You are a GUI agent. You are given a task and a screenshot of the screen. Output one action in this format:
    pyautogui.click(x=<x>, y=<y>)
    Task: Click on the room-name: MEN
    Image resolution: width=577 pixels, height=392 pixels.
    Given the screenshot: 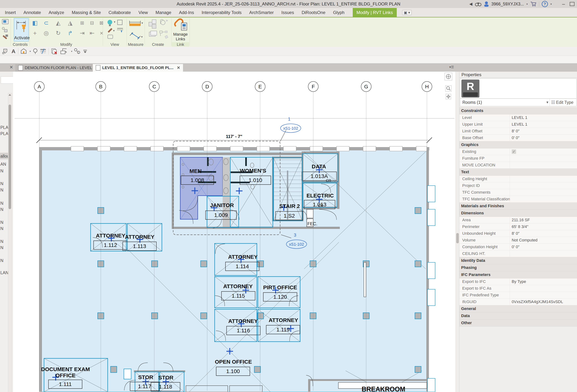 What is the action you would take?
    pyautogui.click(x=196, y=171)
    